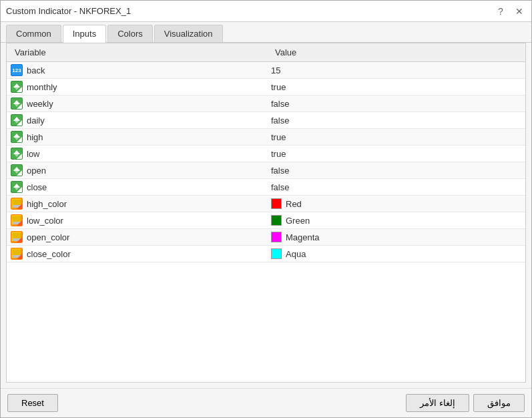 The height and width of the screenshot is (418, 532). Describe the element at coordinates (266, 204) in the screenshot. I see `table-row: high_colorRed` at that location.